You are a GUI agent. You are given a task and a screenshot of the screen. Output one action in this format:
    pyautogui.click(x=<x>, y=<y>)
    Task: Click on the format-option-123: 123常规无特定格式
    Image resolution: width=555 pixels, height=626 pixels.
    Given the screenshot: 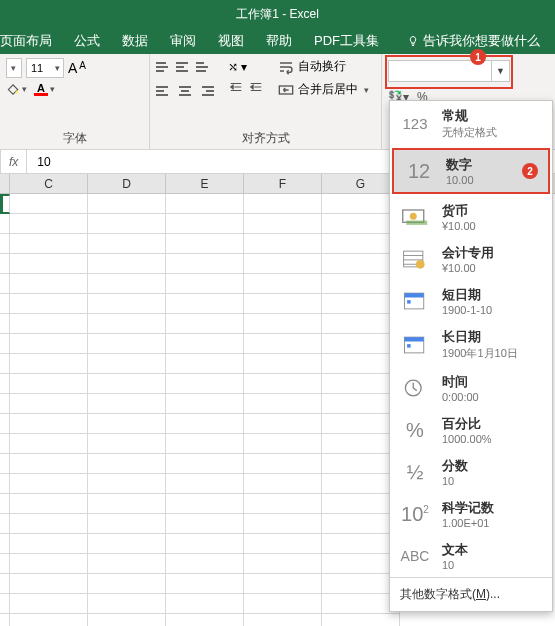 What is the action you would take?
    pyautogui.click(x=471, y=124)
    